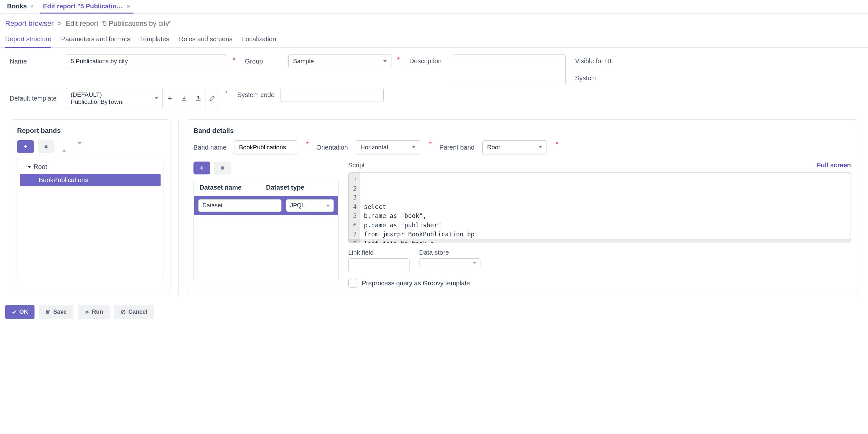 This screenshot has width=868, height=434. I want to click on footer-bar: OK Save Run Cancel, so click(434, 312).